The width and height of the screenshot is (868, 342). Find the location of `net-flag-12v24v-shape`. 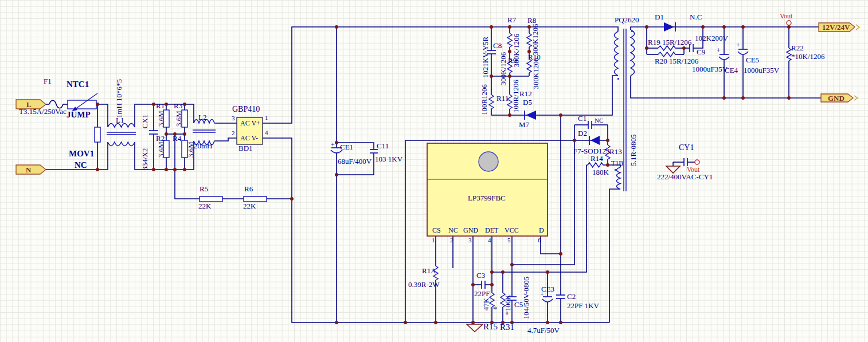

net-flag-12v24v-shape is located at coordinates (837, 27).